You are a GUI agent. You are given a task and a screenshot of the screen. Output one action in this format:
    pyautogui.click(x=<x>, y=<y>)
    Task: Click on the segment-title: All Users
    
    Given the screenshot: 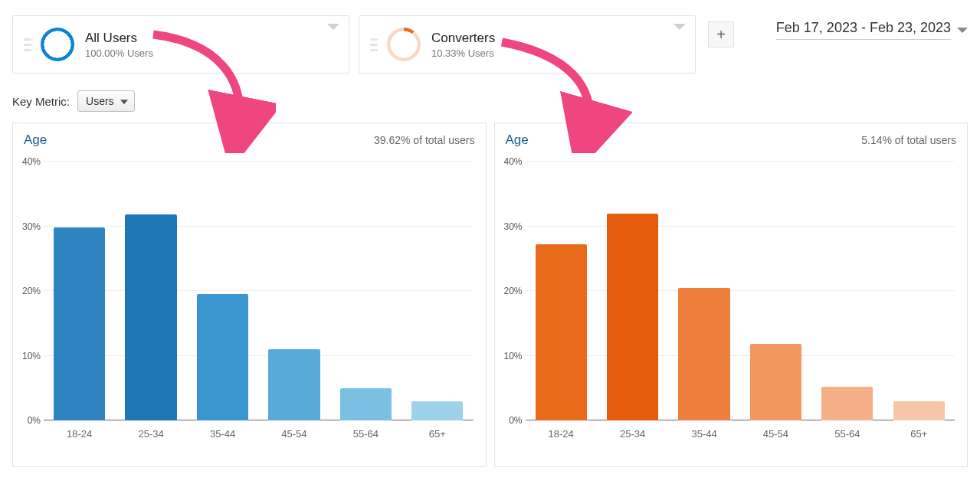 What is the action you would take?
    pyautogui.click(x=120, y=38)
    